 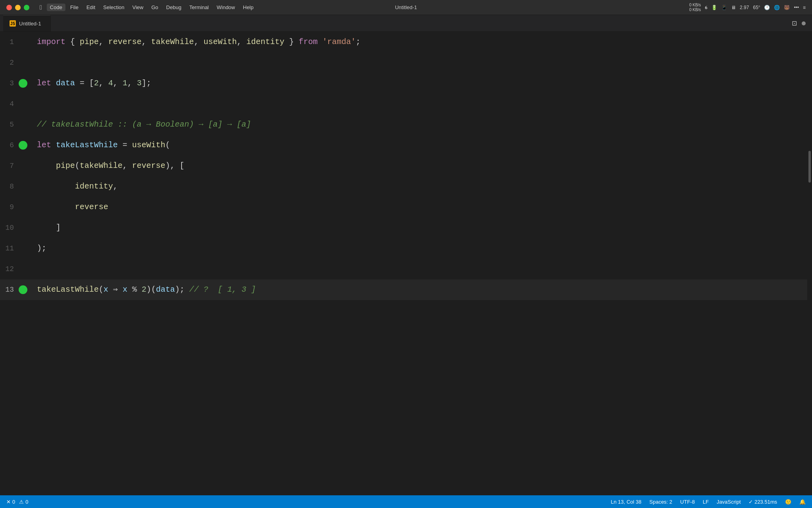 What do you see at coordinates (714, 8) in the screenshot?
I see `battery-icon: 🔋` at bounding box center [714, 8].